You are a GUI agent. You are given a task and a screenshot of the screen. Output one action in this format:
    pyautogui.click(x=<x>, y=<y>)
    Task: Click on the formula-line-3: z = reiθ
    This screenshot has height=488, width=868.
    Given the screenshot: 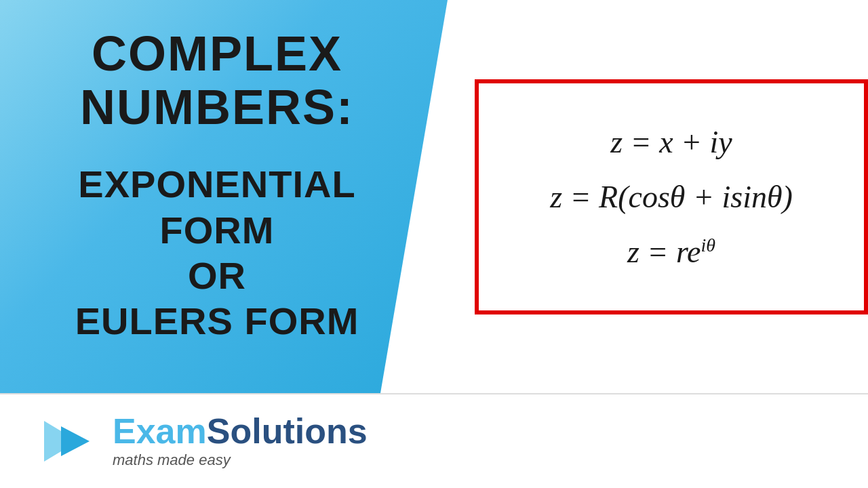 What is the action you would take?
    pyautogui.click(x=671, y=252)
    